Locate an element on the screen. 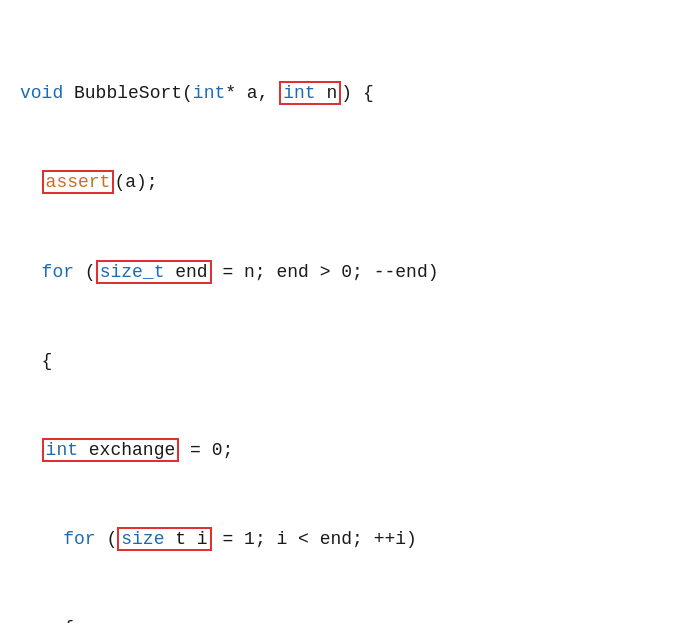 This screenshot has width=695, height=623. code-line-4: { is located at coordinates (230, 362).